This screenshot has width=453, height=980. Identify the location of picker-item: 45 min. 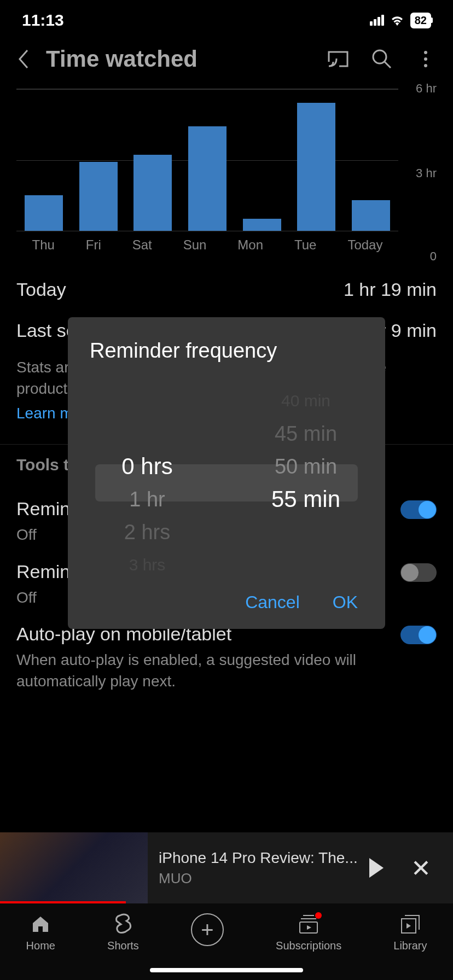
(306, 434).